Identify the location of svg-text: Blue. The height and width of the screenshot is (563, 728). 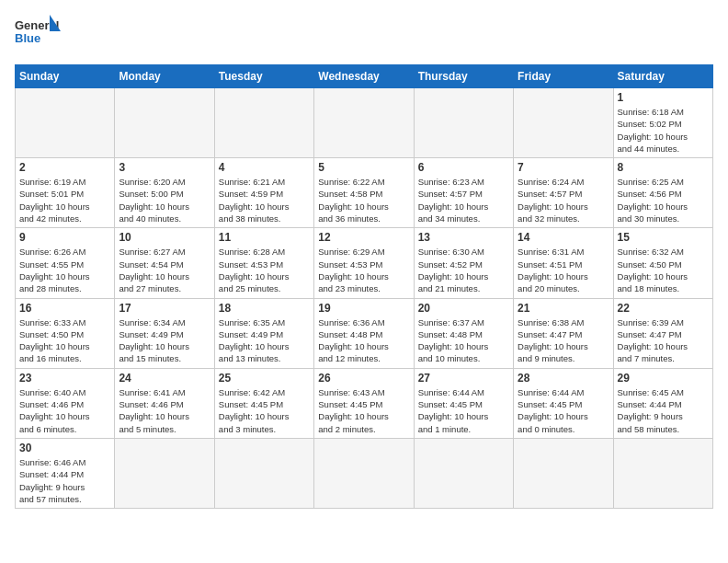
(28, 39).